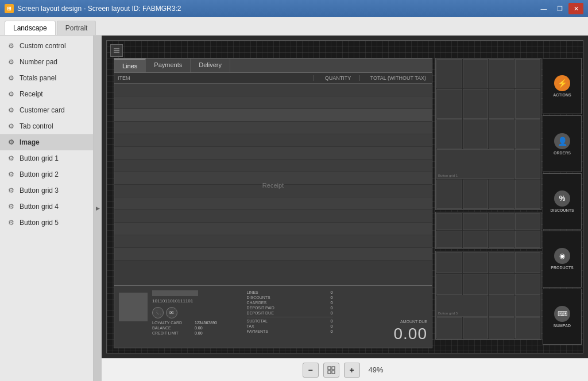 Image resolution: width=588 pixels, height=381 pixels. What do you see at coordinates (488, 231) in the screenshot?
I see `mid-area` at bounding box center [488, 231].